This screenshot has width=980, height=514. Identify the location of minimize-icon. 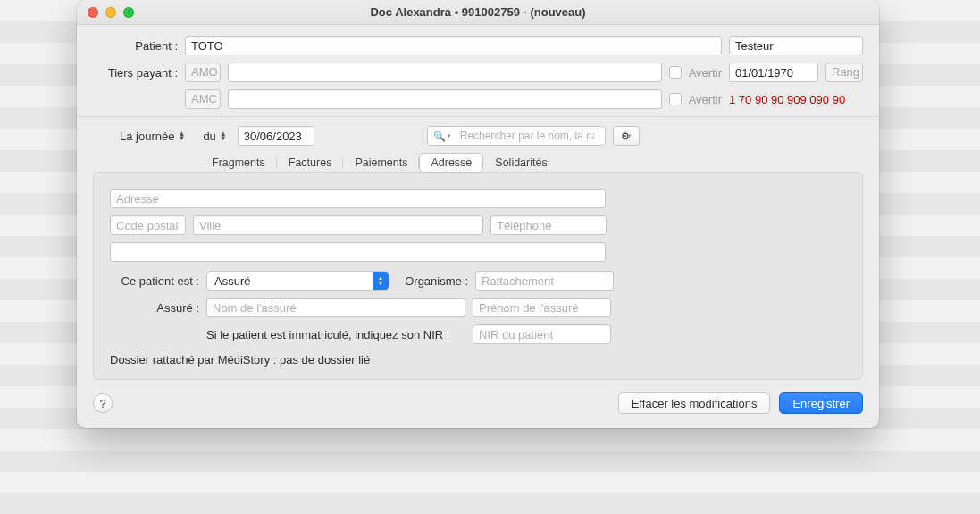
(111, 13).